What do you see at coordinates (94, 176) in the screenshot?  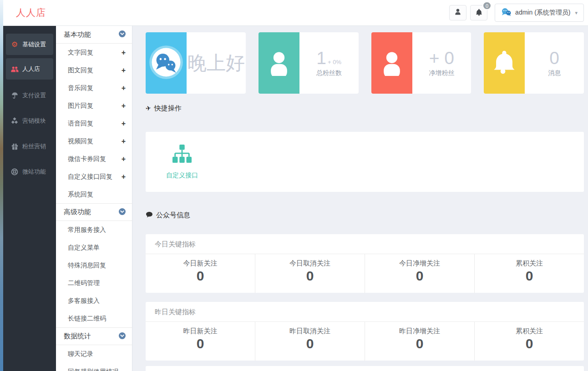 I see `menu-item-custom-api-reply: 自定义接口回复+` at bounding box center [94, 176].